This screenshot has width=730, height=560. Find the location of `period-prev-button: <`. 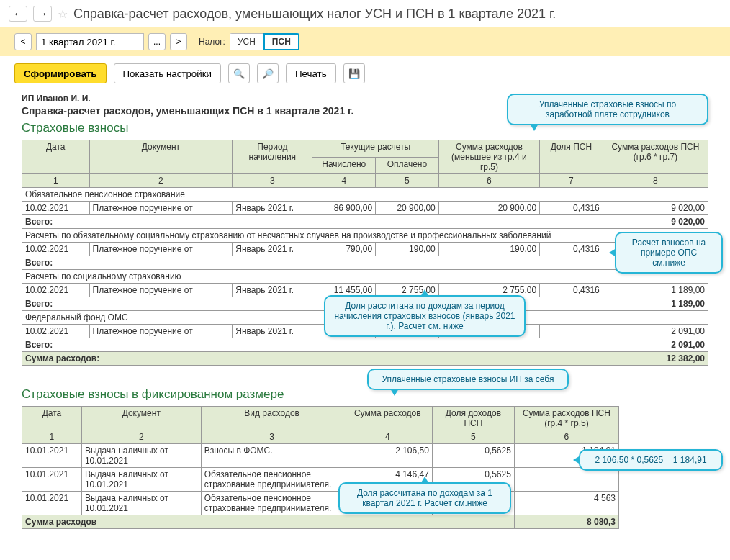

period-prev-button: < is located at coordinates (23, 42).